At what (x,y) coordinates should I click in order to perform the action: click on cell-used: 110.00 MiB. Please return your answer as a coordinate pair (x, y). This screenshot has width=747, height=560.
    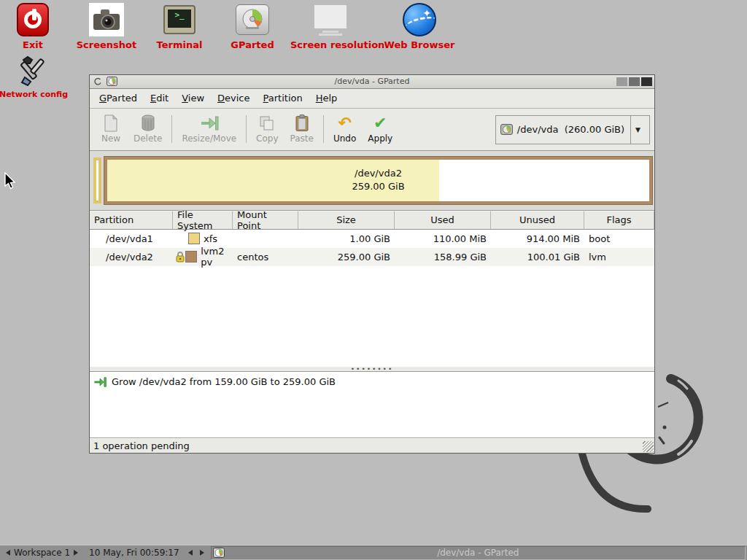
    Looking at the image, I should click on (443, 239).